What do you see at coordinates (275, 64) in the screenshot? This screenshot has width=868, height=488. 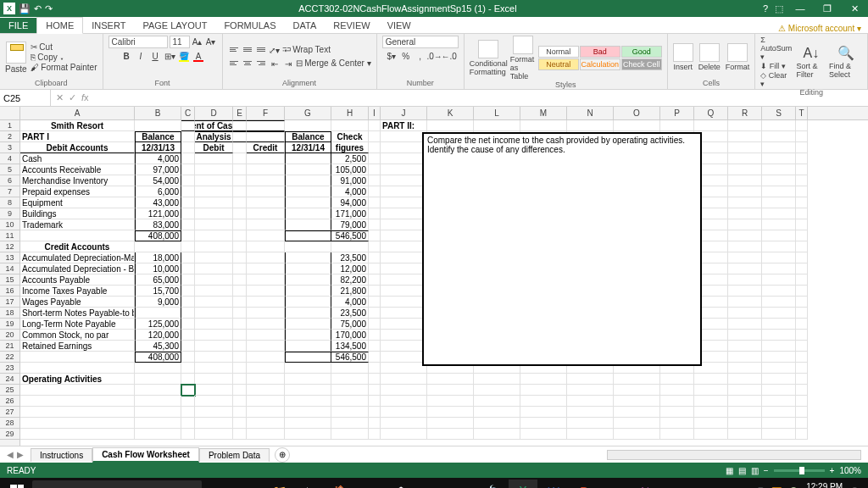 I see `decrease-indent-icon: ⇤` at bounding box center [275, 64].